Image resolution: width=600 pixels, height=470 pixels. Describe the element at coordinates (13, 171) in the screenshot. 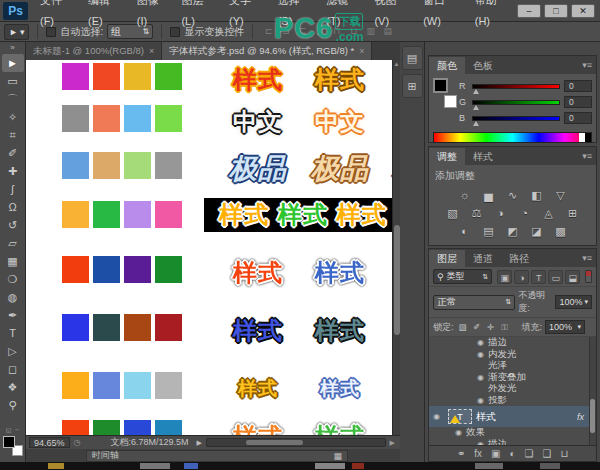

I see `healing-brush-tool: ✚` at that location.